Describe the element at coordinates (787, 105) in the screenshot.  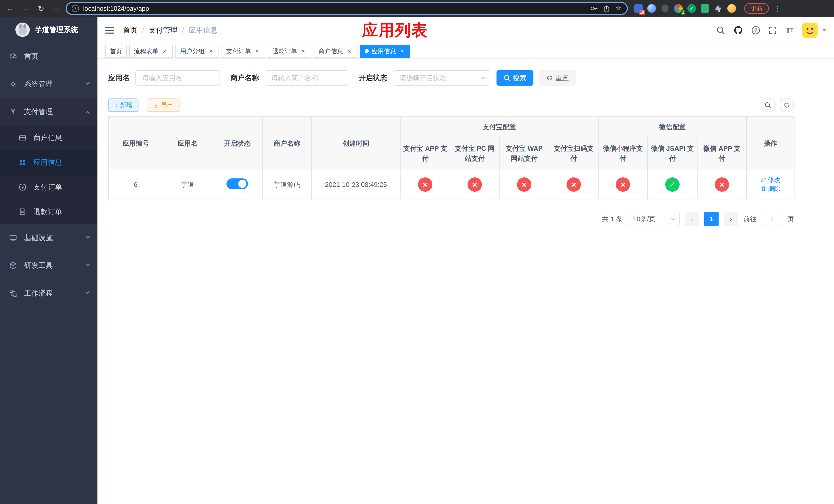
I see `refresh-table-button` at that location.